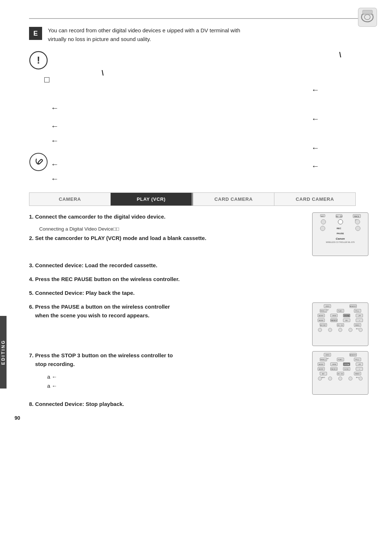  I want to click on step-7-a1: a ←, so click(176, 377).